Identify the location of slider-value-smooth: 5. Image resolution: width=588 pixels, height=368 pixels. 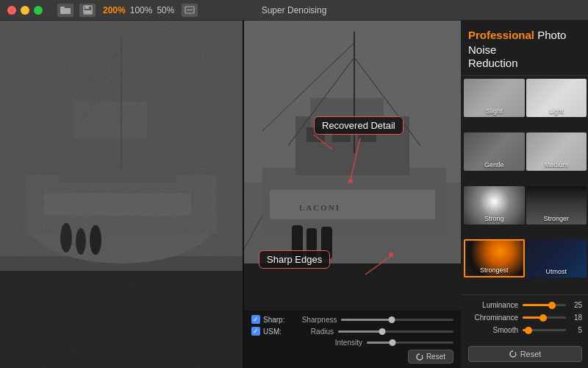
(576, 330).